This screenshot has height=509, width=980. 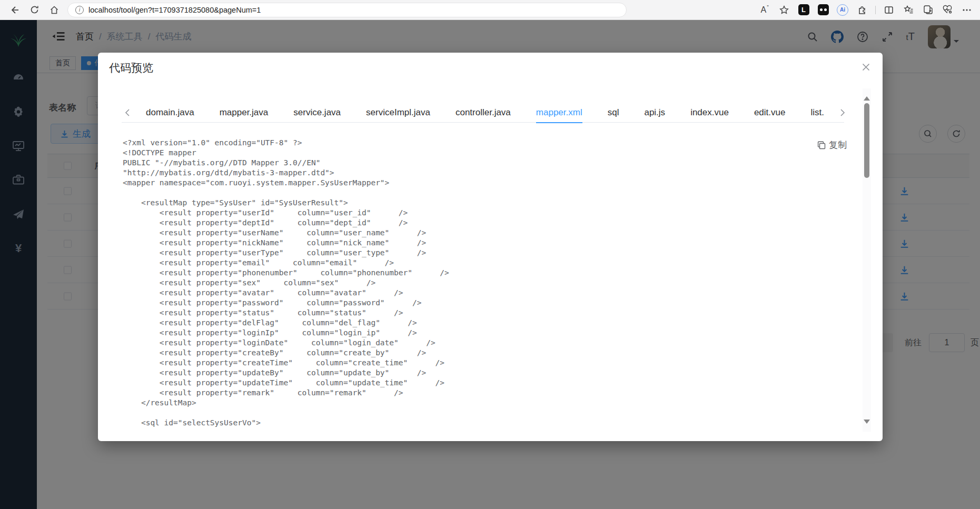 I want to click on modal-scrollbar, so click(x=867, y=260).